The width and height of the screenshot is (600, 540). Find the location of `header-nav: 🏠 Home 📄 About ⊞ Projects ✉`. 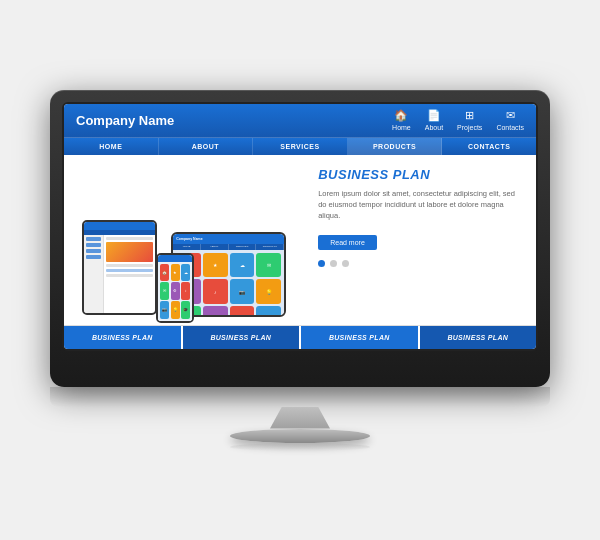

header-nav: 🏠 Home 📄 About ⊞ Projects ✉ is located at coordinates (458, 120).